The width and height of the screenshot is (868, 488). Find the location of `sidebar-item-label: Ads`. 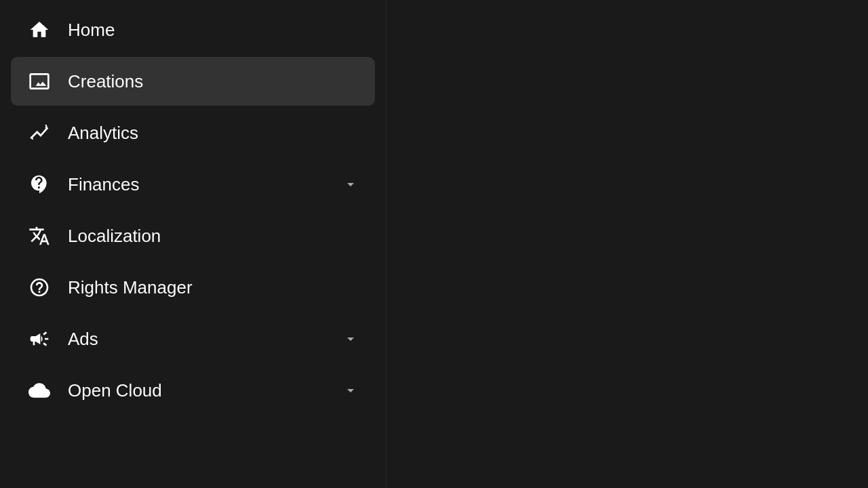

sidebar-item-label: Ads is located at coordinates (197, 339).